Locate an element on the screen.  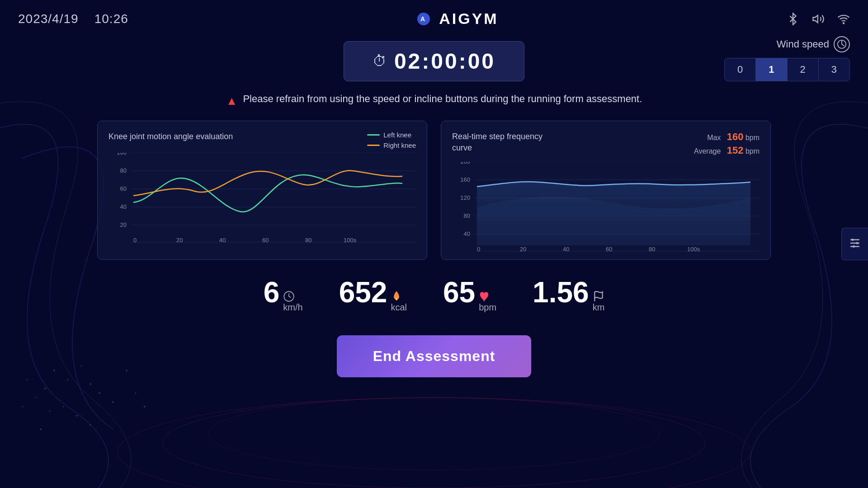
svg-text: 100 is located at coordinates (122, 155).